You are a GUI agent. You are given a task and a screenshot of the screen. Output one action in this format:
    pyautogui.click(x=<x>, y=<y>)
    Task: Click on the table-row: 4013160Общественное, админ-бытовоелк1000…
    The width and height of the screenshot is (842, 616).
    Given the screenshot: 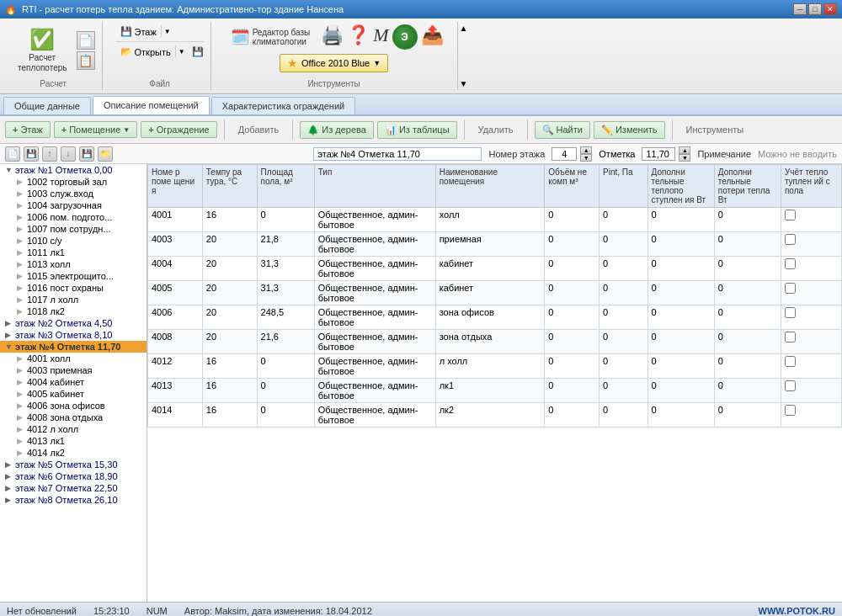 What is the action you would take?
    pyautogui.click(x=495, y=390)
    